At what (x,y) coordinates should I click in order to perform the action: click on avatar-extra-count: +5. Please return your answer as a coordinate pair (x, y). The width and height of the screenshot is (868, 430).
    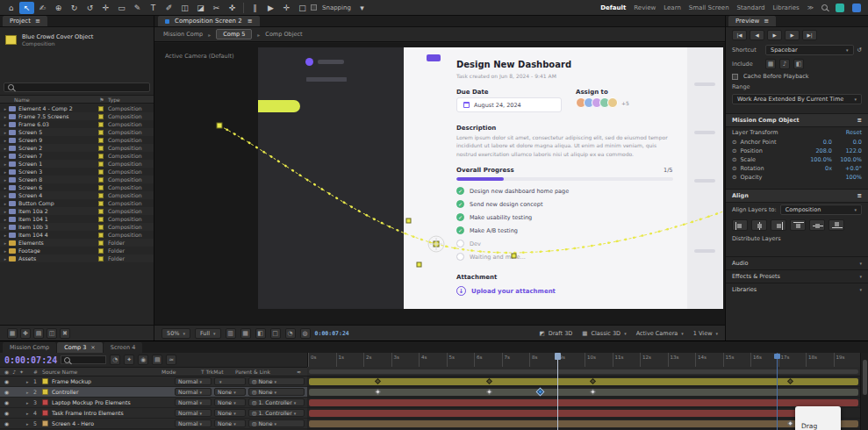
    Looking at the image, I should click on (625, 104).